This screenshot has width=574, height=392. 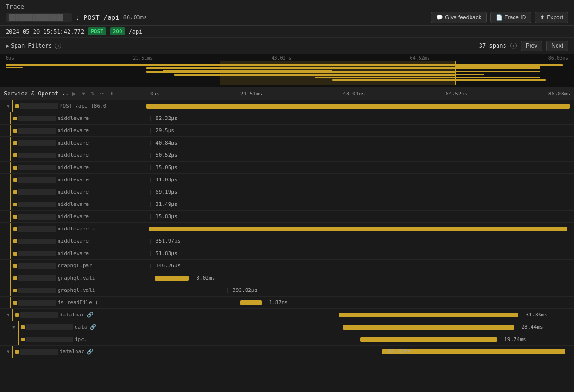 I want to click on span-row: middleware | 51.83μs, so click(x=287, y=254).